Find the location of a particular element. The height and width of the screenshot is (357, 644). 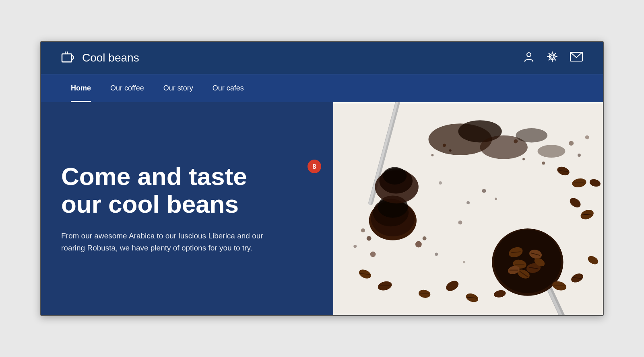

coffee-cup-icon is located at coordinates (68, 58).